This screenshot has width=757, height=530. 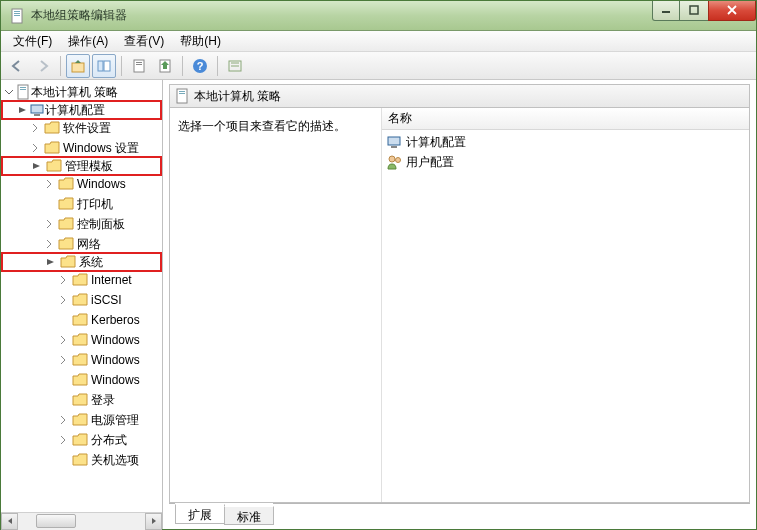 What do you see at coordinates (165, 66) in the screenshot?
I see `export-button` at bounding box center [165, 66].